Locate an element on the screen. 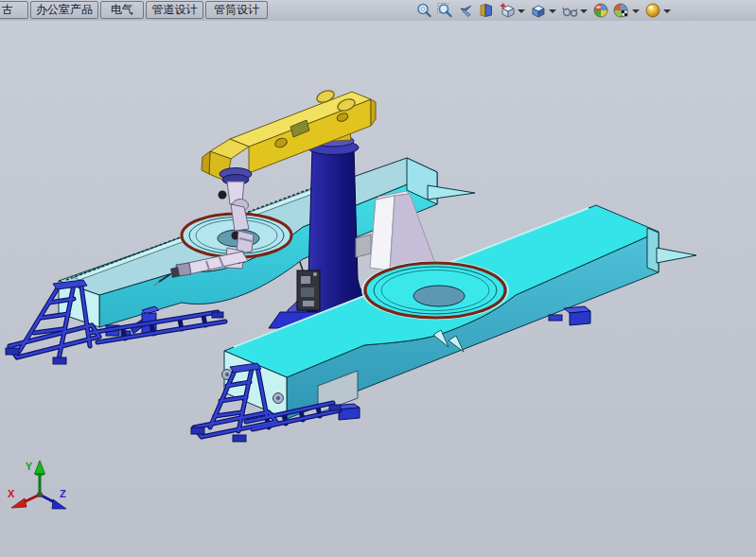 This screenshot has width=756, height=557. tab-electrical: 电气 is located at coordinates (122, 9).